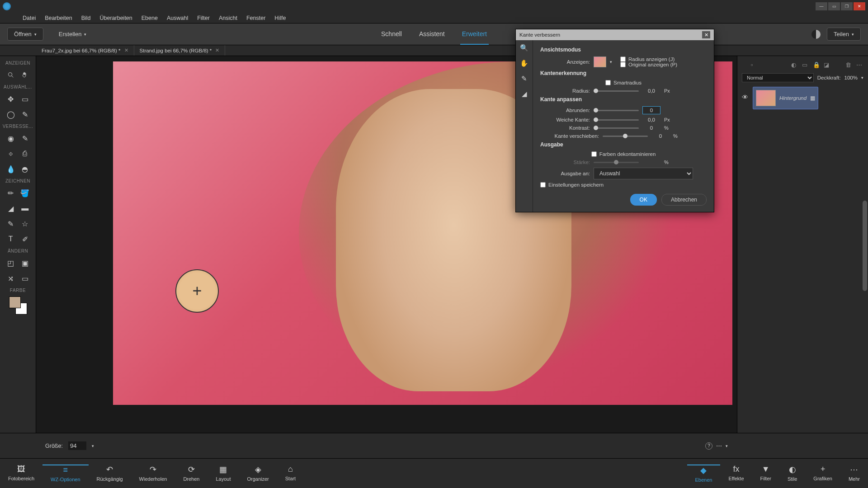 The image size is (868, 488). Describe the element at coordinates (73, 34) in the screenshot. I see `create-button: Erstellen▾` at that location.